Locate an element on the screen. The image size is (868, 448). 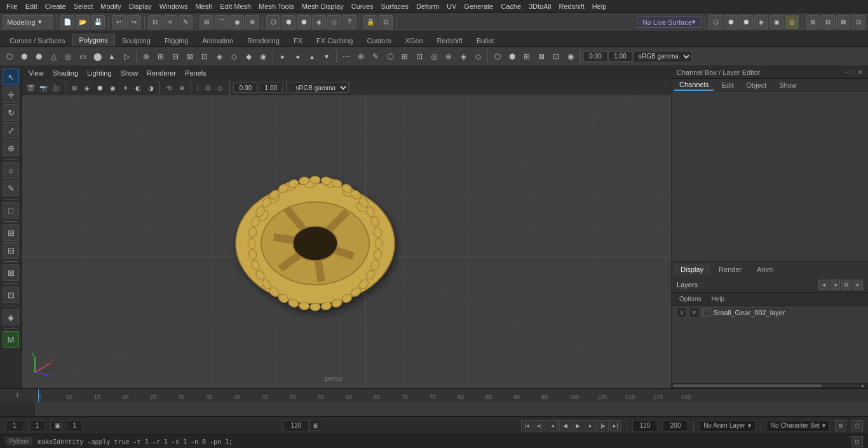
viewport-view-menu: View is located at coordinates (36, 73).